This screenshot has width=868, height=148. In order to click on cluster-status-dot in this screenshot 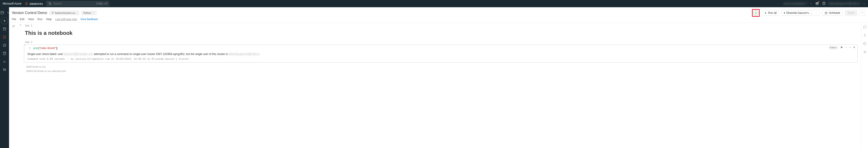, I will do `click(784, 13)`.